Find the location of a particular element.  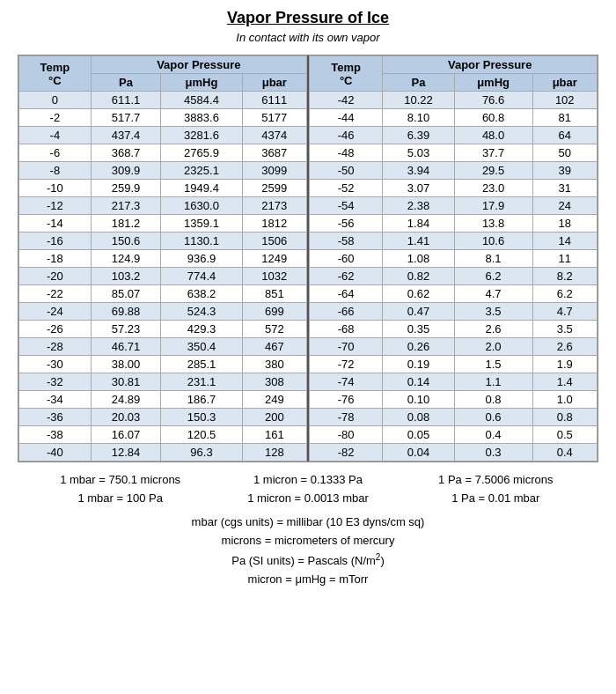

table-row: -720.191.51.9 is located at coordinates (454, 365).